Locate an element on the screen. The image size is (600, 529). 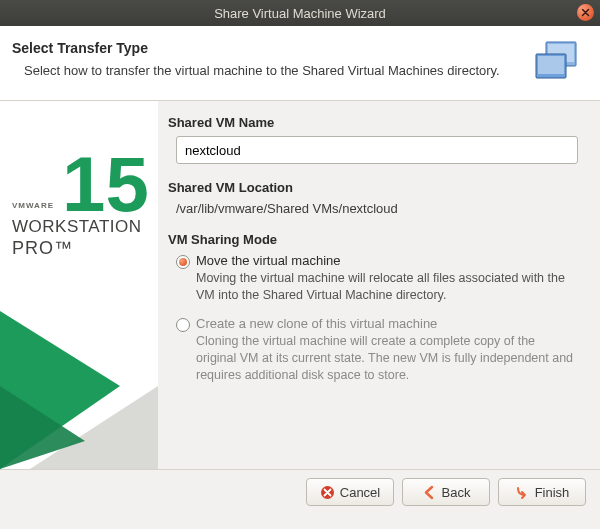
vm-location-value: /var/lib/vmware/Shared VMs/nextcloud is located at coordinates (377, 208).